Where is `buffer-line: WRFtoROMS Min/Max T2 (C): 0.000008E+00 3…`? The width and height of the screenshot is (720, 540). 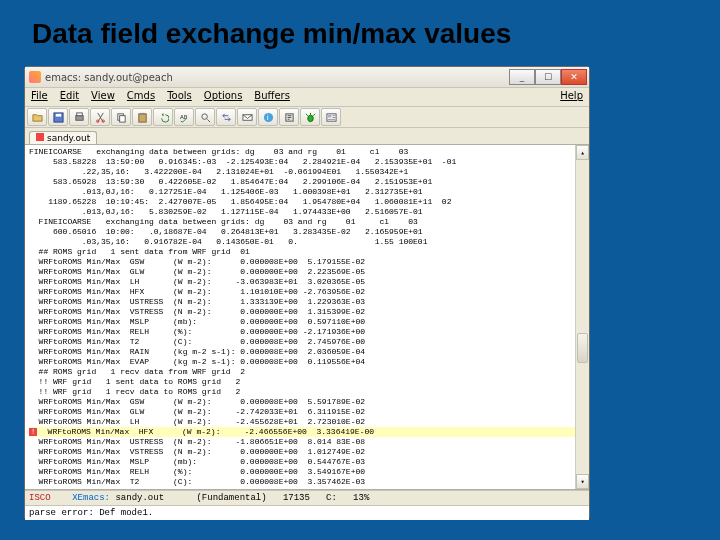 buffer-line: WRFtoROMS Min/Max T2 (C): 0.000008E+00 3… is located at coordinates (307, 482).